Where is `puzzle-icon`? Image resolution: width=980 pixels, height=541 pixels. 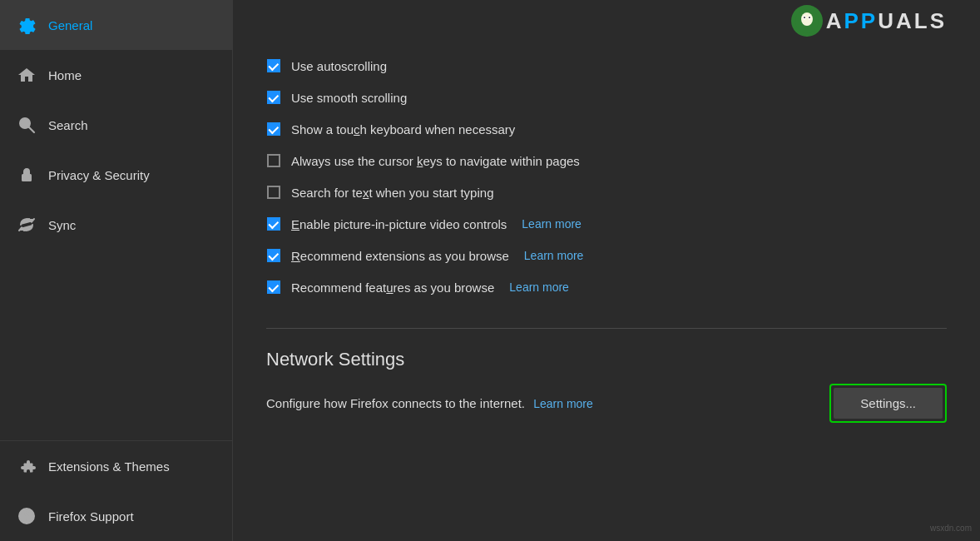 puzzle-icon is located at coordinates (27, 466).